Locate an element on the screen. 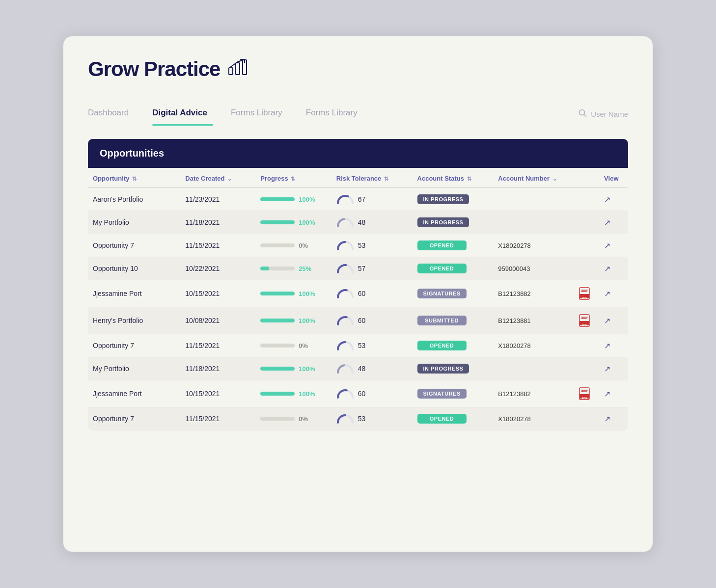 The height and width of the screenshot is (588, 716). risk-value: 53 is located at coordinates (362, 346).